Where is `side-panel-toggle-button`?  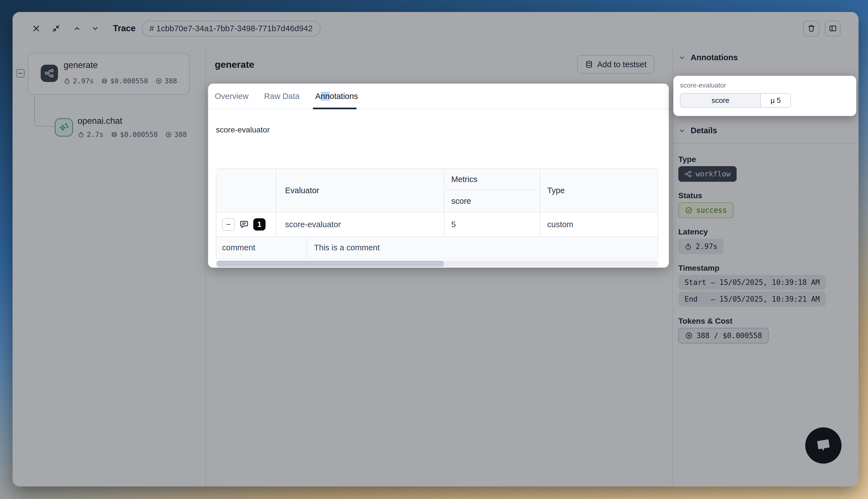
side-panel-toggle-button is located at coordinates (833, 29).